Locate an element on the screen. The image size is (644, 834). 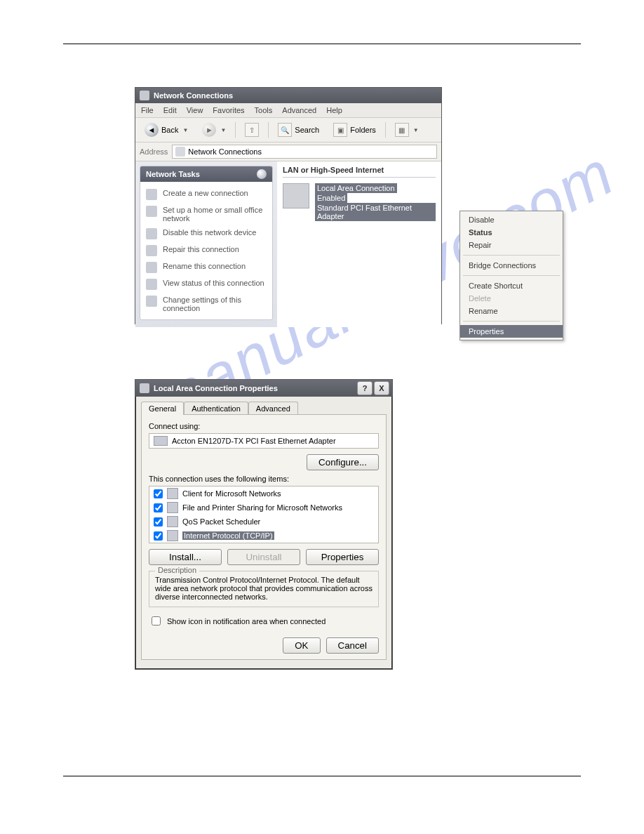
main-pane: LAN or High-Speed Internet Local Area Co… is located at coordinates (359, 244).